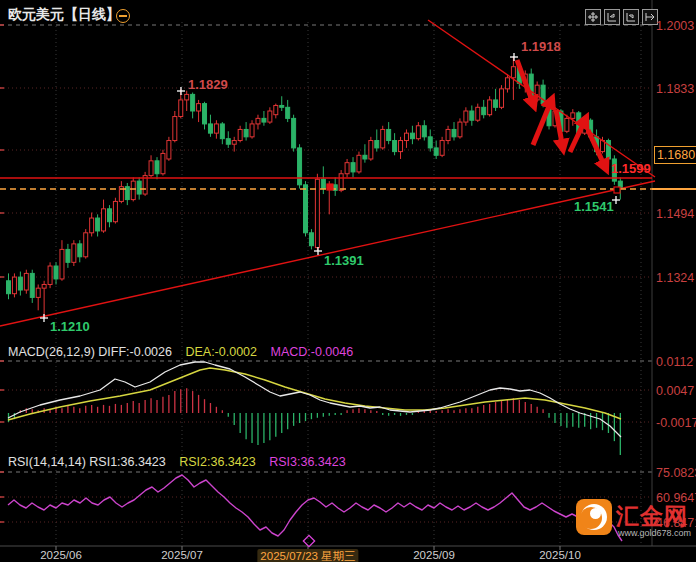 This screenshot has height=562, width=696. What do you see at coordinates (217, 462) in the screenshot?
I see `rsi2-value: RSI2:36.3423` at bounding box center [217, 462].